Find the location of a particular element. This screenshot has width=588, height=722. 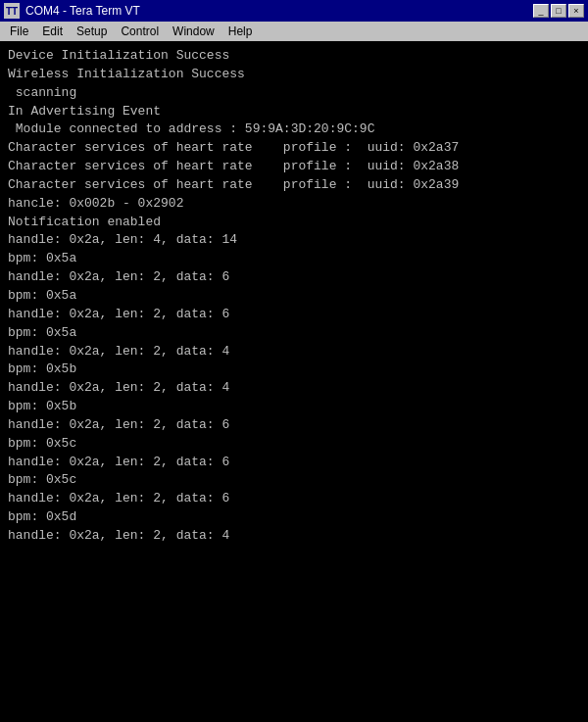

title-bar-icon: TT is located at coordinates (12, 11).